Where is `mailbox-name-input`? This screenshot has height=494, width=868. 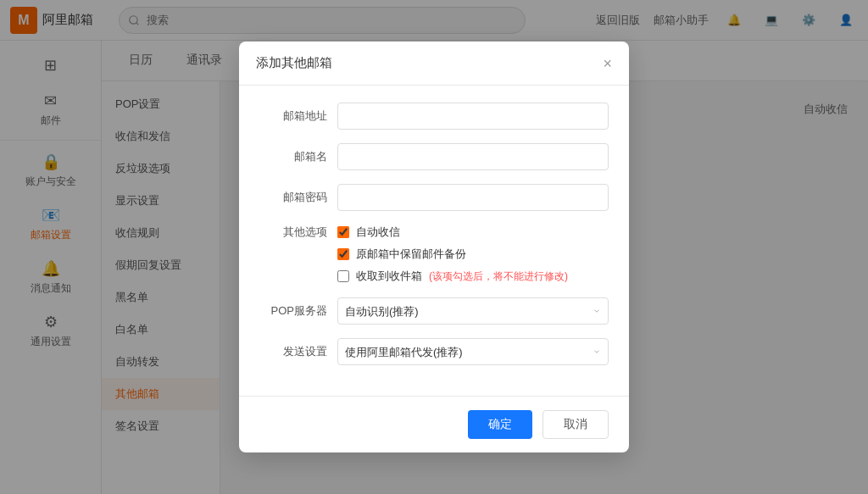
mailbox-name-input is located at coordinates (473, 157).